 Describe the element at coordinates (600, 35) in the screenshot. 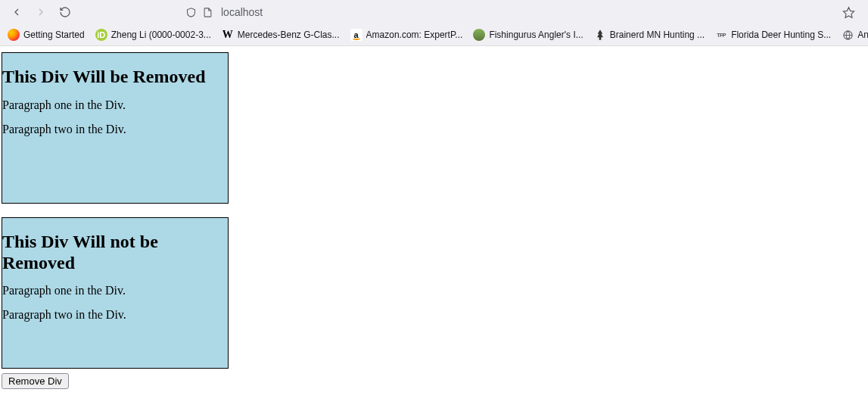

I see `tree-favicon` at that location.